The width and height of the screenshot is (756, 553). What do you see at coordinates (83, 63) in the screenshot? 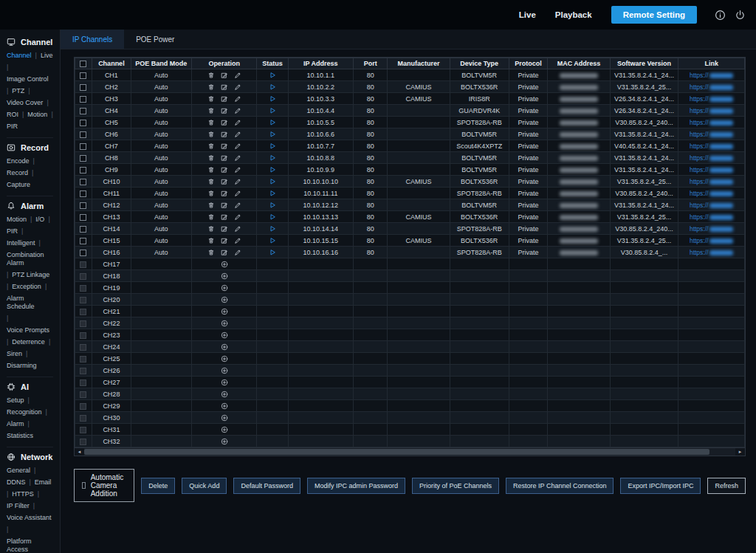
I see `select-all-checkbox` at bounding box center [83, 63].